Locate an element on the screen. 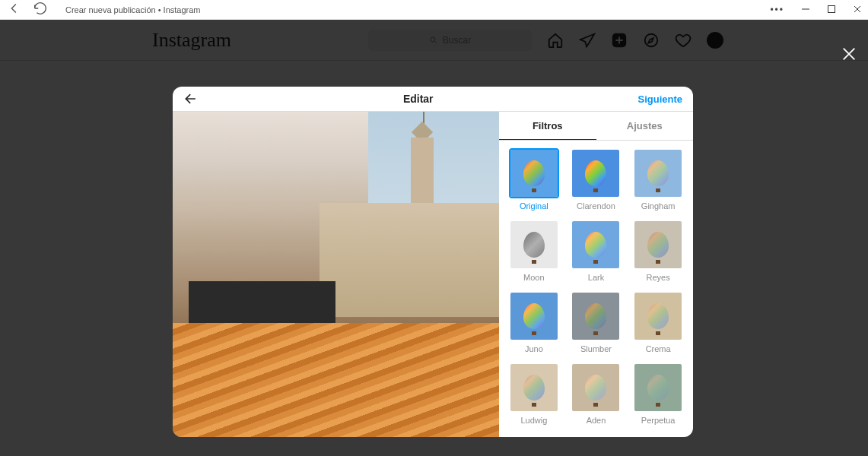 Image resolution: width=868 pixels, height=456 pixels. back-icon is located at coordinates (191, 99).